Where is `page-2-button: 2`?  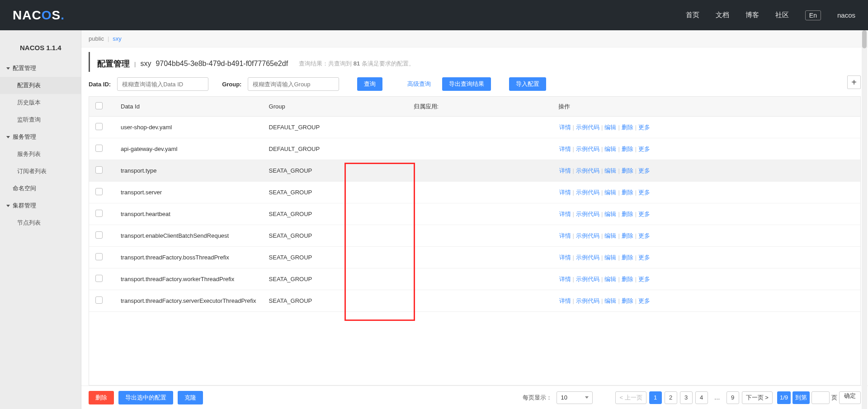
page-2-button: 2 is located at coordinates (671, 398).